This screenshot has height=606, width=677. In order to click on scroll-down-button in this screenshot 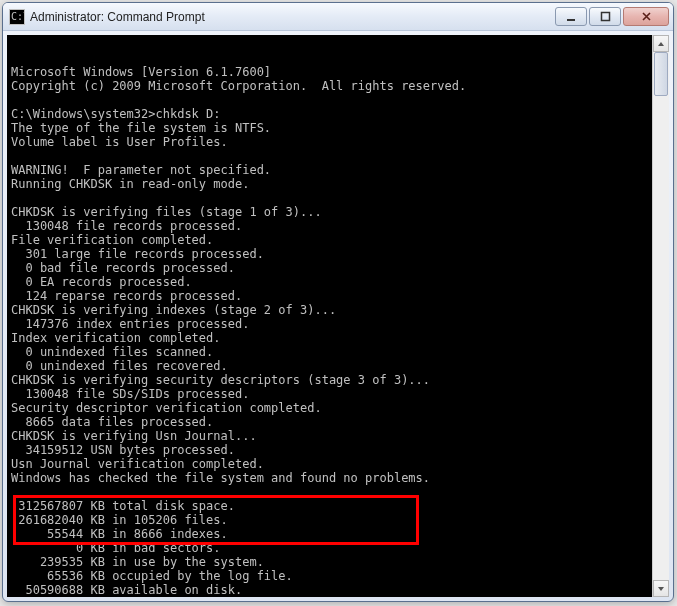, I will do `click(661, 588)`.